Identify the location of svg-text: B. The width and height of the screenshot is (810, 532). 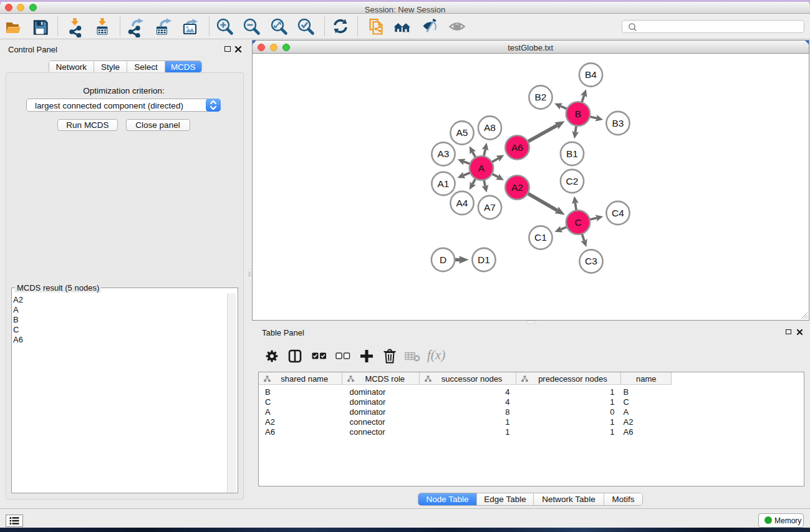
(578, 114).